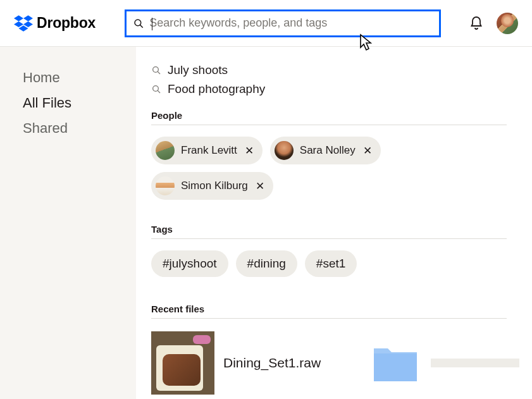 The width and height of the screenshot is (532, 399). Describe the element at coordinates (446, 363) in the screenshot. I see `recent-folder` at that location.